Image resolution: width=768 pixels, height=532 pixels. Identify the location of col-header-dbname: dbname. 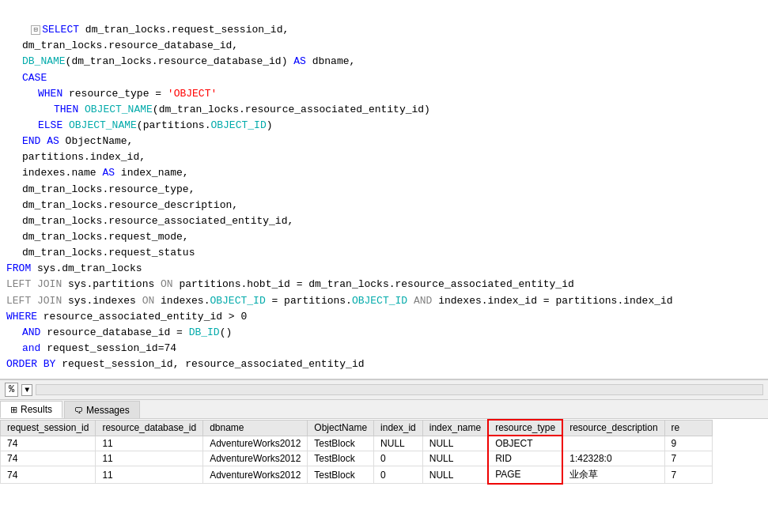
(255, 428).